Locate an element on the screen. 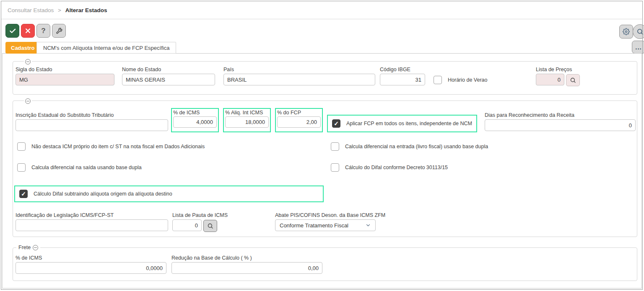  field-label: Código IBGE is located at coordinates (402, 70).